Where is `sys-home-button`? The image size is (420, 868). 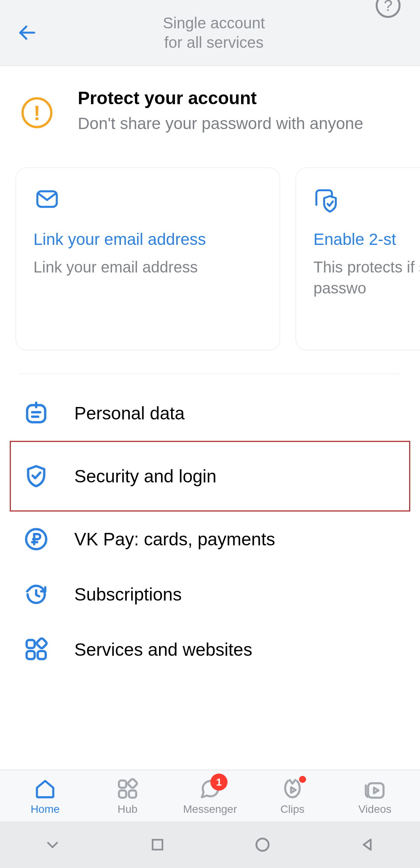 sys-home-button is located at coordinates (262, 845).